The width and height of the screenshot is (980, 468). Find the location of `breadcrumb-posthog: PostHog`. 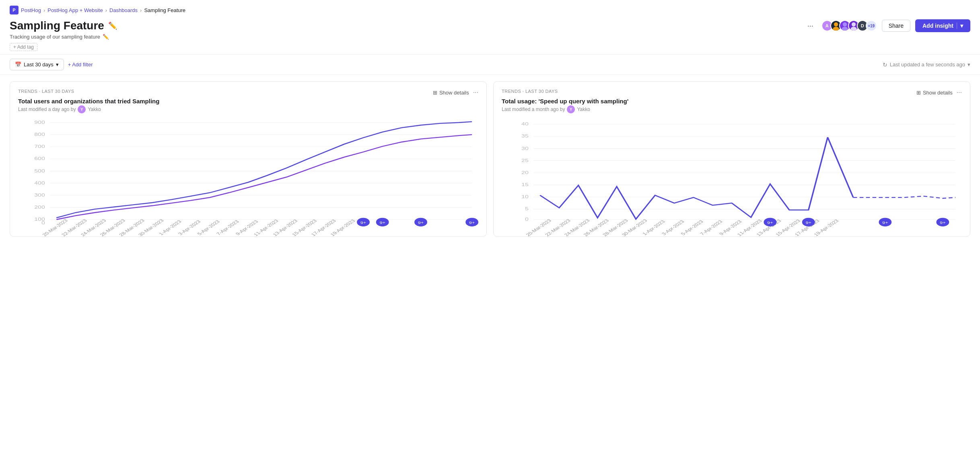

breadcrumb-posthog: PostHog is located at coordinates (31, 10).